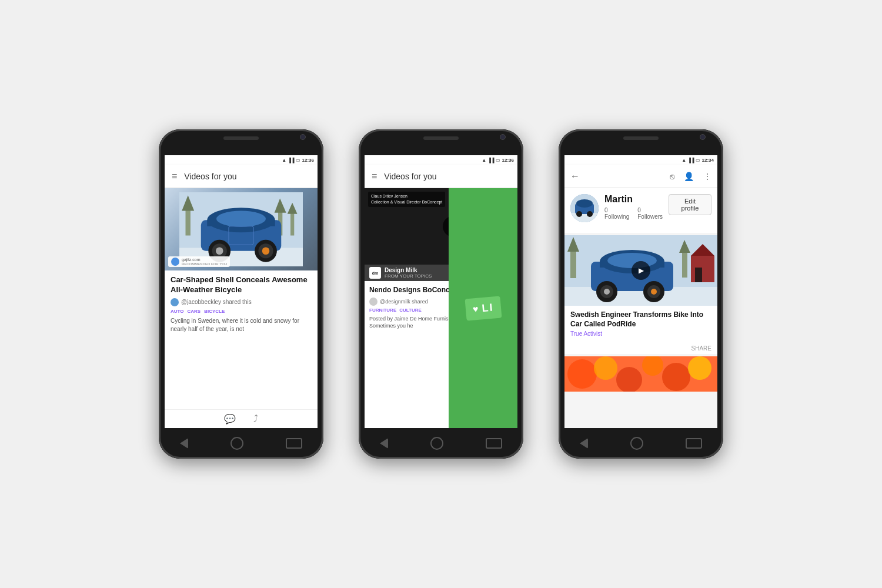 This screenshot has width=882, height=588. What do you see at coordinates (575, 176) in the screenshot?
I see `phone3-back-icon: ←` at bounding box center [575, 176].